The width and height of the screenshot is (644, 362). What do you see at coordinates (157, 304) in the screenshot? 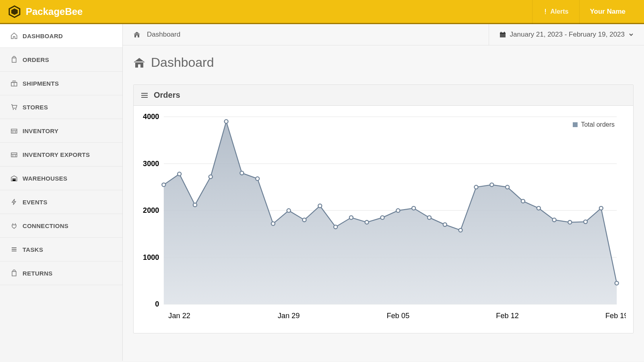
I see `svg-text: 0` at bounding box center [157, 304].